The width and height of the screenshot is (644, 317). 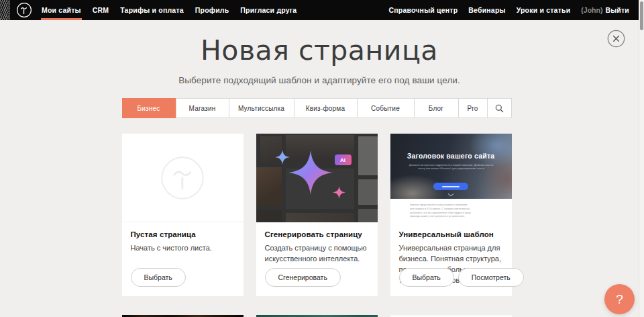 What do you see at coordinates (543, 10) in the screenshot?
I see `nav-item-lessons: Уроки и статьи` at bounding box center [543, 10].